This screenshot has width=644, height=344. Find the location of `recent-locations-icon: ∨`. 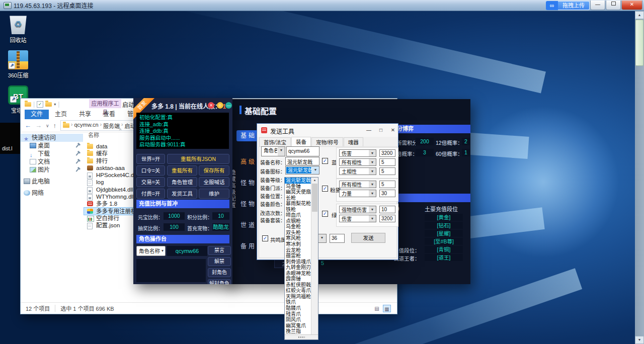

recent-locations-icon: ∨ is located at coordinates (47, 126).